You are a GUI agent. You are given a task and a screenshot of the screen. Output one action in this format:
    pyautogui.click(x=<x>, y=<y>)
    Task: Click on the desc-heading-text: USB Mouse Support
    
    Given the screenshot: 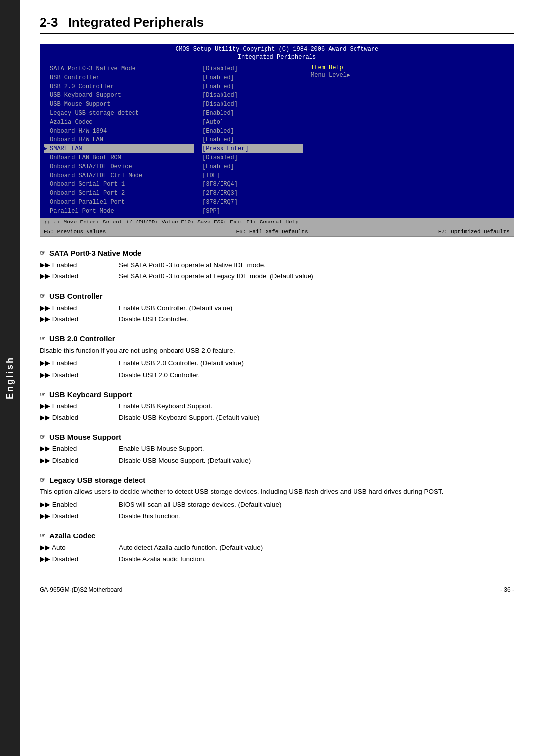 What is the action you would take?
    pyautogui.click(x=85, y=437)
    